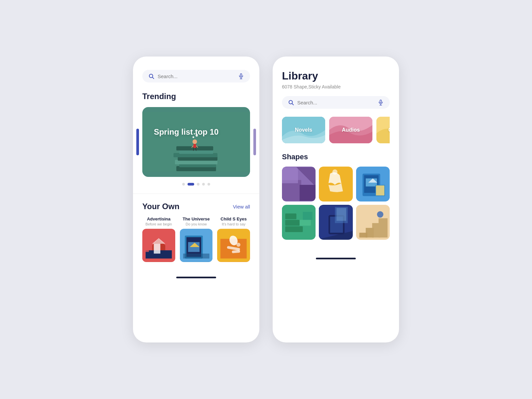 The image size is (532, 399). Describe the element at coordinates (383, 130) in the screenshot. I see `third-bg` at that location.